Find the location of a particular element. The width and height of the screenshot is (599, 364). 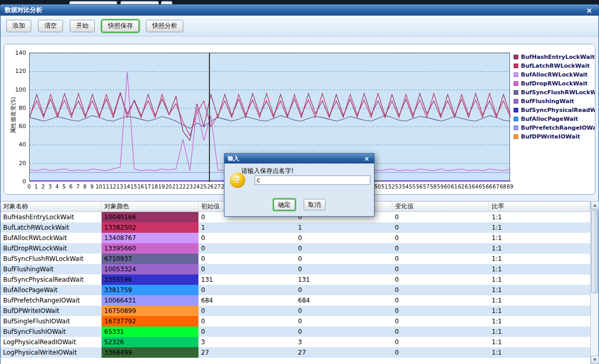

window-close-button: × is located at coordinates (589, 10).